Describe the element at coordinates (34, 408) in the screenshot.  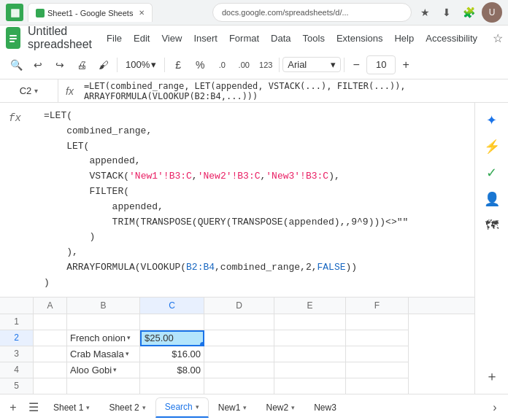
I see `sheets-menu-btn: ☰` at that location.